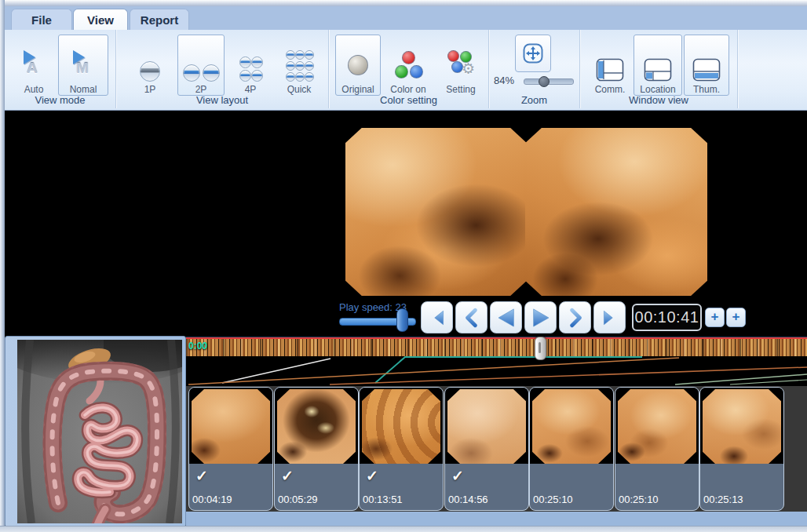  I want to click on bottom-strip, so click(496, 519).